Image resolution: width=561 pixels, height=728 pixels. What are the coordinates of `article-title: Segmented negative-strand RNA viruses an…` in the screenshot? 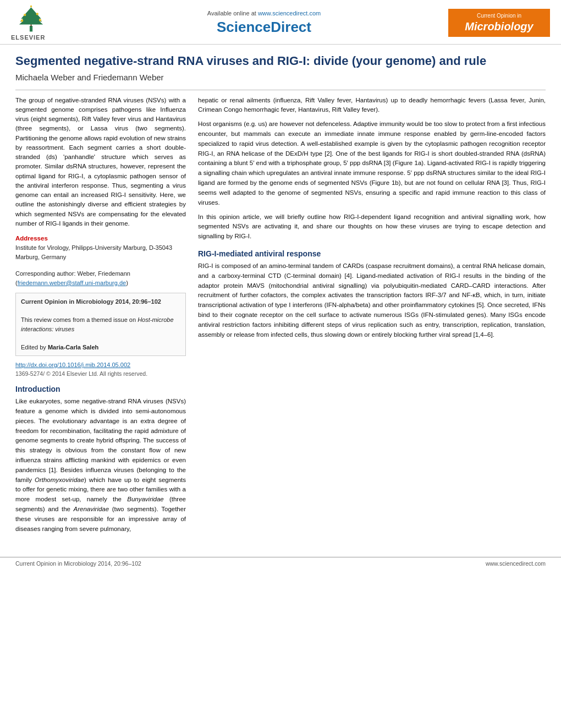 It's located at (280, 62).